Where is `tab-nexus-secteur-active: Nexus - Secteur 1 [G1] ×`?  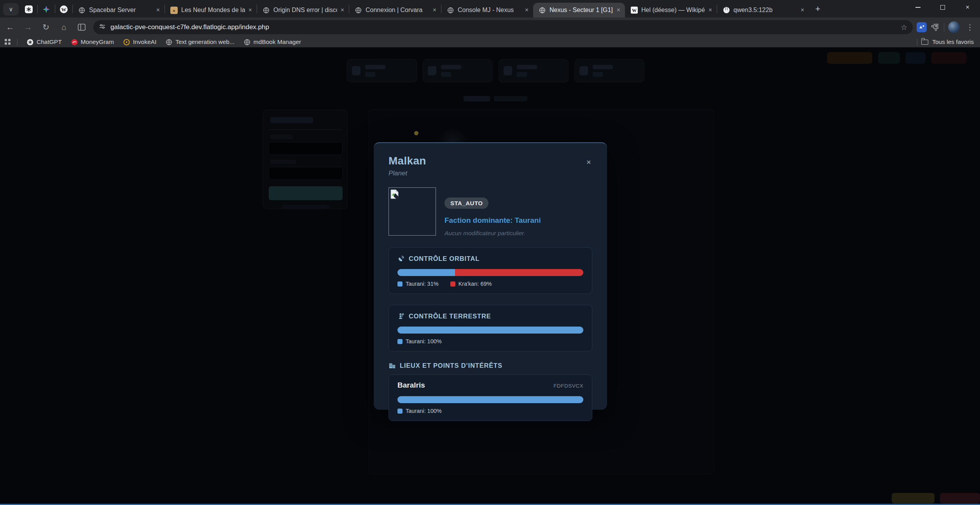
tab-nexus-secteur-active: Nexus - Secteur 1 [G1] × is located at coordinates (579, 10).